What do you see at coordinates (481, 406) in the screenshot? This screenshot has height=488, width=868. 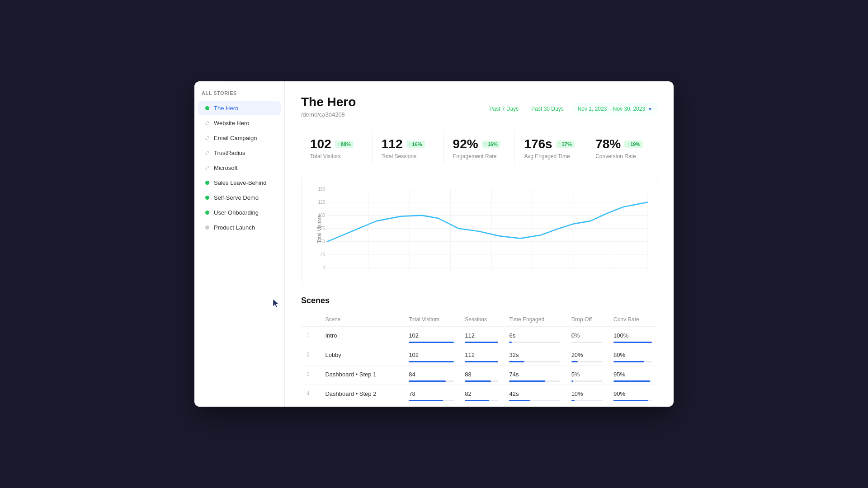 I see `cell-sessions: 54` at bounding box center [481, 406].